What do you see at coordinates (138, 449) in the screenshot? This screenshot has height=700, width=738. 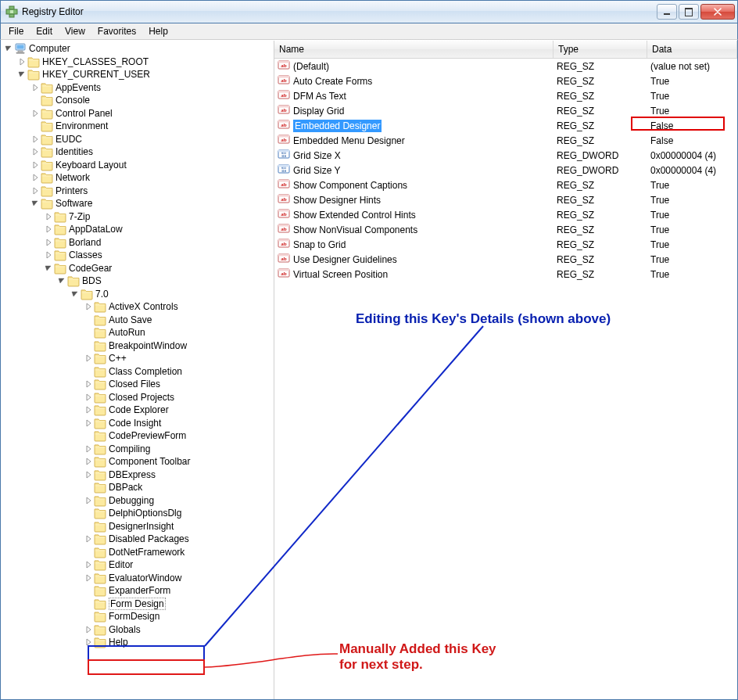 I see `tree-node-compiling: Compiling` at bounding box center [138, 449].